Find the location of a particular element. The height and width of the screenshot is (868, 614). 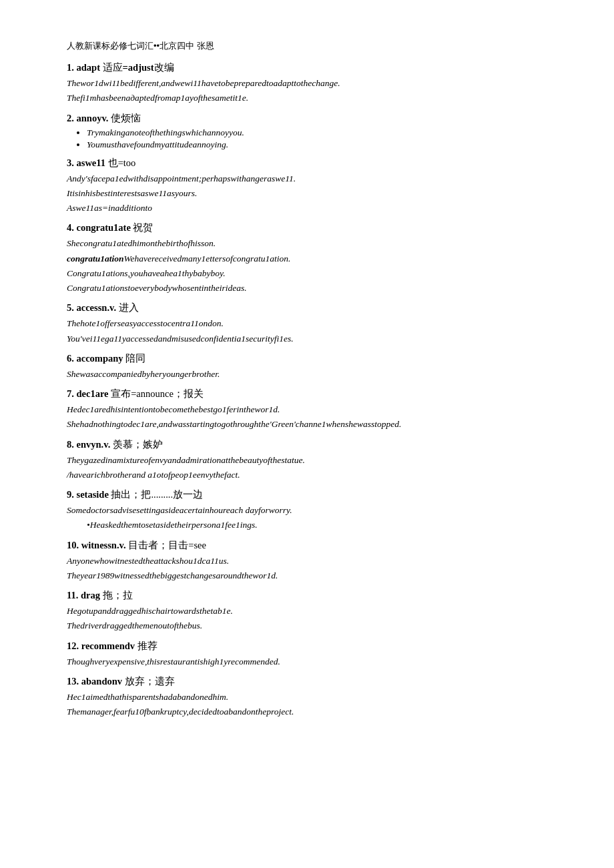

entry-word: accessn.v. is located at coordinates (97, 308).